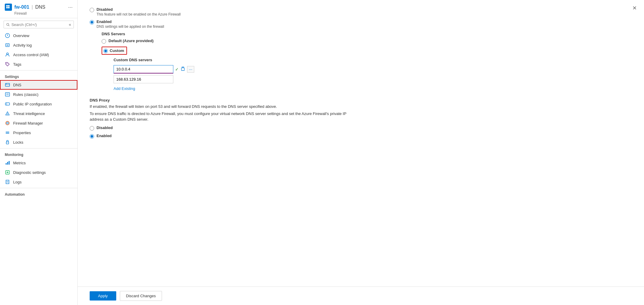 The width and height of the screenshot is (644, 305). I want to click on dns-disabled-radio, so click(92, 10).